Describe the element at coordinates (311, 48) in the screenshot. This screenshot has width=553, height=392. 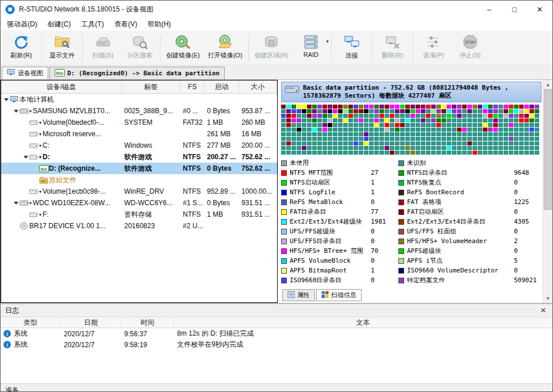
I see `raid-button: ▾RAID` at that location.